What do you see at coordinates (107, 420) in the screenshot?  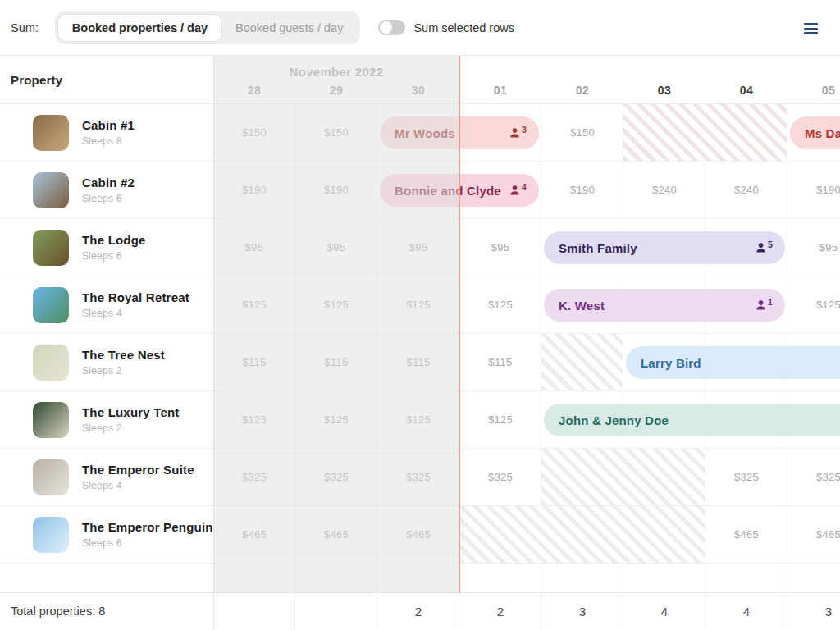 I see `property-row: The Luxury TentSleeps 2` at bounding box center [107, 420].